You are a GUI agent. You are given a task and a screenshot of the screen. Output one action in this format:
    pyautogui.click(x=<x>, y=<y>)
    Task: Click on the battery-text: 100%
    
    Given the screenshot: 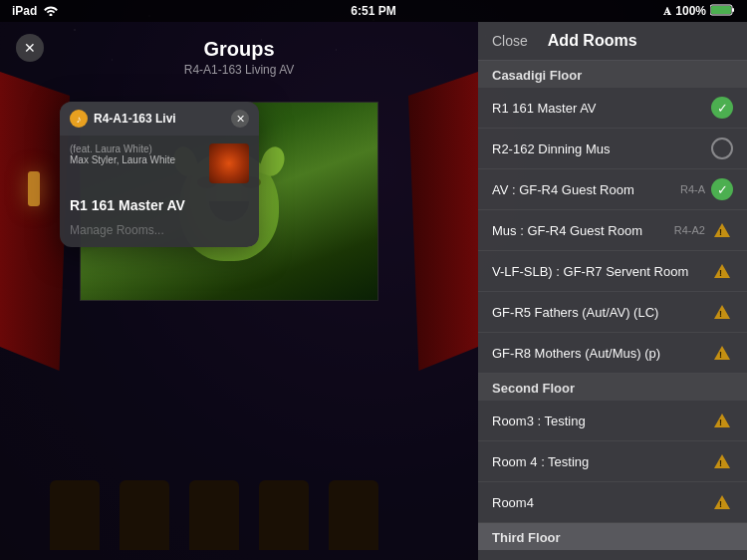 What is the action you would take?
    pyautogui.click(x=691, y=11)
    